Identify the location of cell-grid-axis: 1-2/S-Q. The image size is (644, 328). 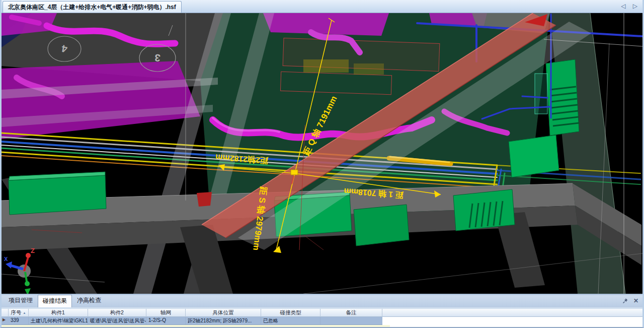
(166, 320).